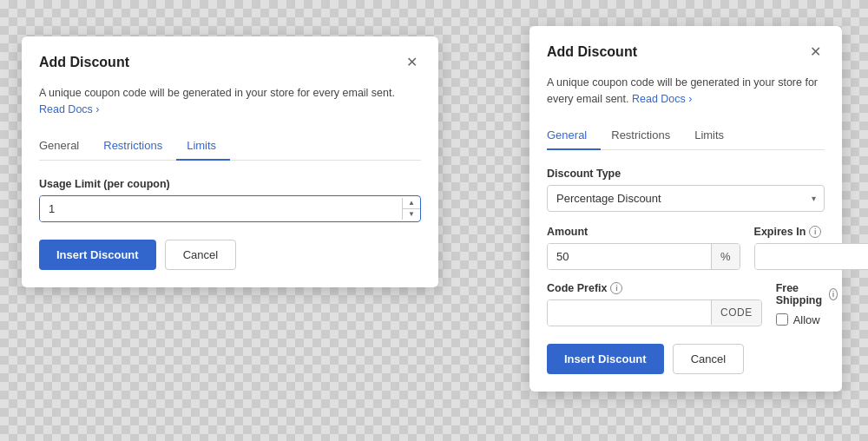 The height and width of the screenshot is (441, 868). Describe the element at coordinates (811, 248) in the screenshot. I see `expires-col: Expires In i ▲ ▼ Days` at that location.